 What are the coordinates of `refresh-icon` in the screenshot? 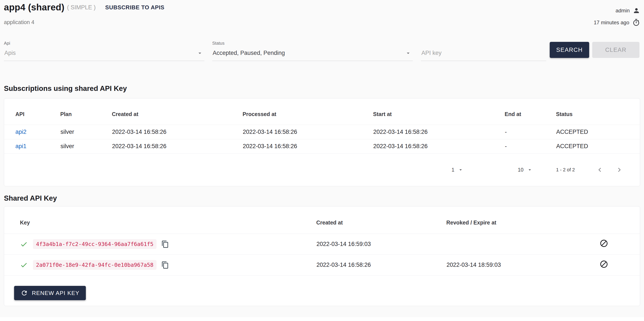 It's located at (24, 293).